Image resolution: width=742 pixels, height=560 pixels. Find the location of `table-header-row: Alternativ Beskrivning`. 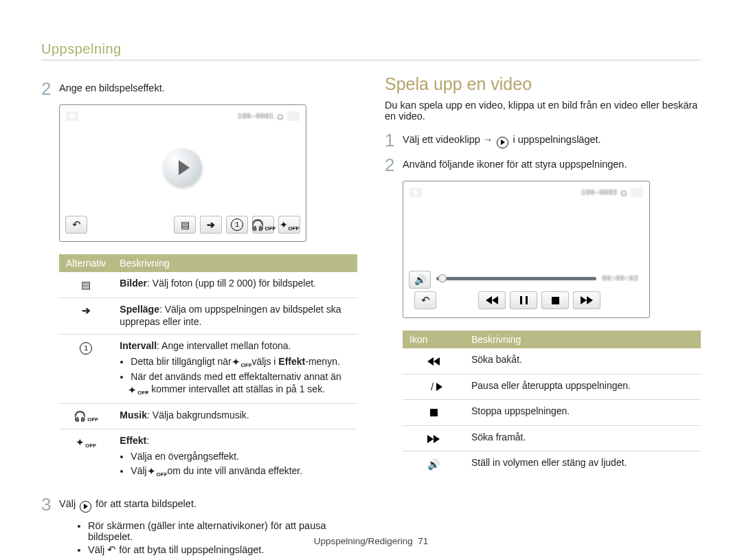

table-header-row: Alternativ Beskrivning is located at coordinates (208, 263).